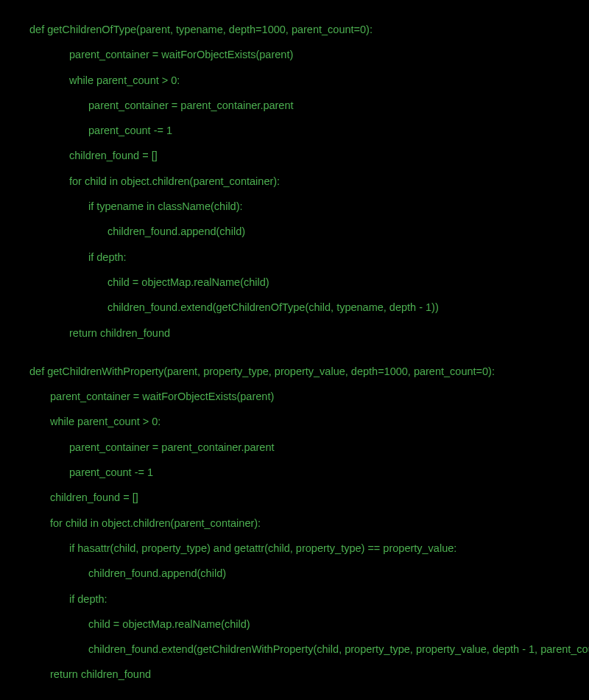 This screenshot has width=589, height=700. What do you see at coordinates (294, 371) in the screenshot?
I see `code-line: def getChildrenWithProperty(parent, prop…` at bounding box center [294, 371].